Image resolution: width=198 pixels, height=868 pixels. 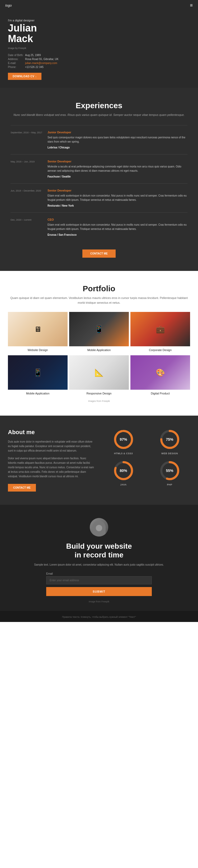 What do you see at coordinates (26, 227) in the screenshot?
I see `exp-date-4: Dec, 2020 – current` at bounding box center [26, 227].